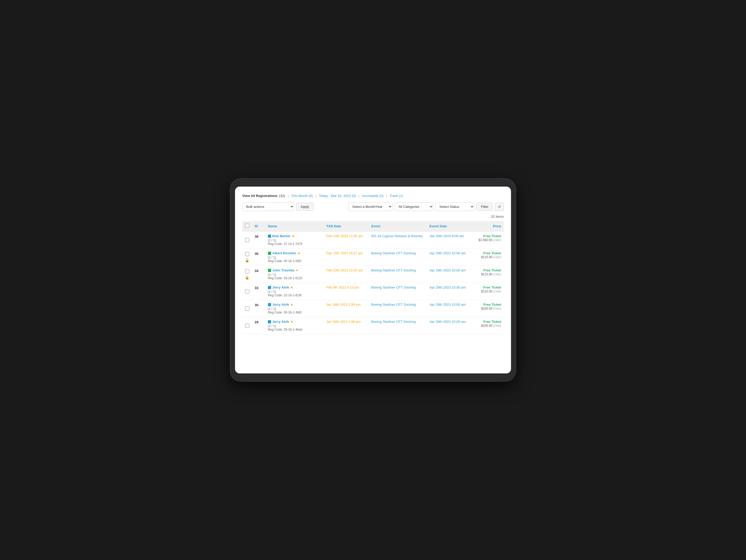  What do you see at coordinates (455, 206) in the screenshot?
I see `status-select: Select Status` at bounding box center [455, 206].